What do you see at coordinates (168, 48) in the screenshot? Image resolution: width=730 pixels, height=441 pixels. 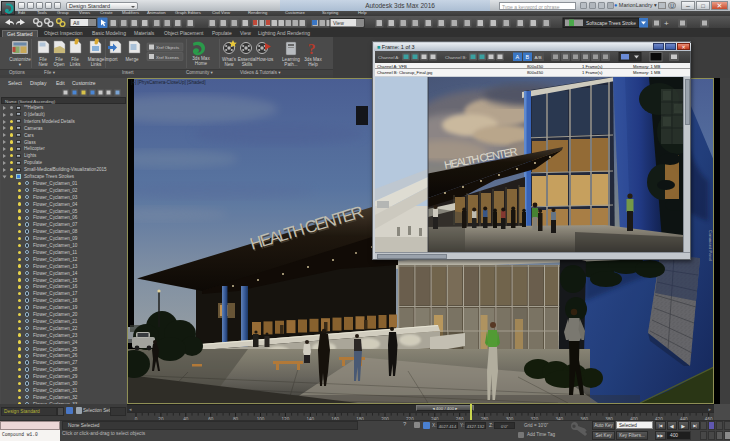 I see `svg-text: Xref Objects` at bounding box center [168, 48].